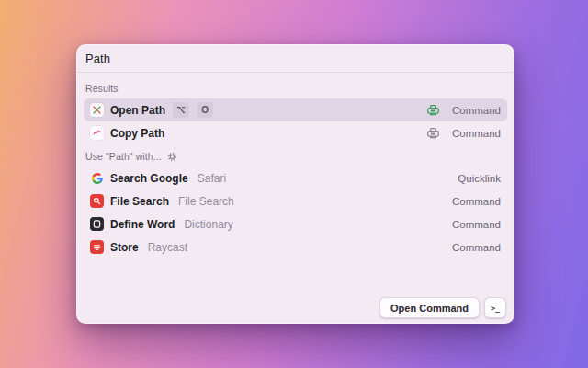 Image resolution: width=588 pixels, height=368 pixels. Describe the element at coordinates (296, 247) in the screenshot. I see `list-item-store: Store Raycast Command` at that location.